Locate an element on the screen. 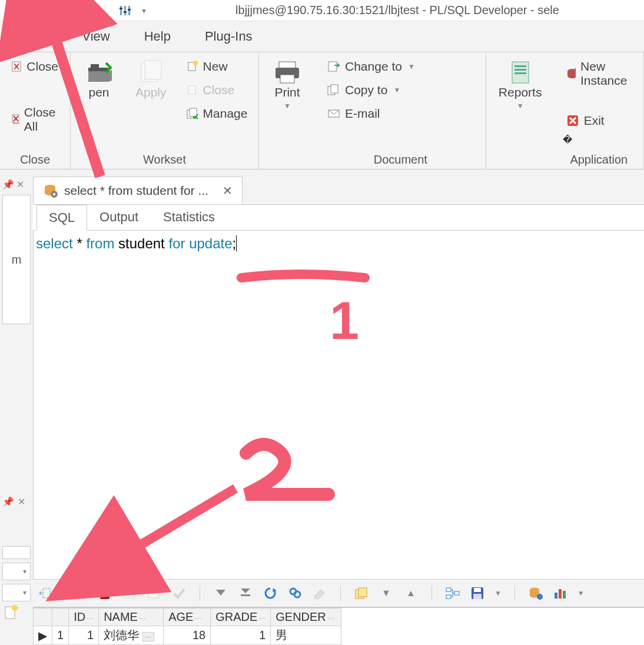 Image resolution: width=644 pixels, height=645 pixels. break-icon is located at coordinates (85, 11).